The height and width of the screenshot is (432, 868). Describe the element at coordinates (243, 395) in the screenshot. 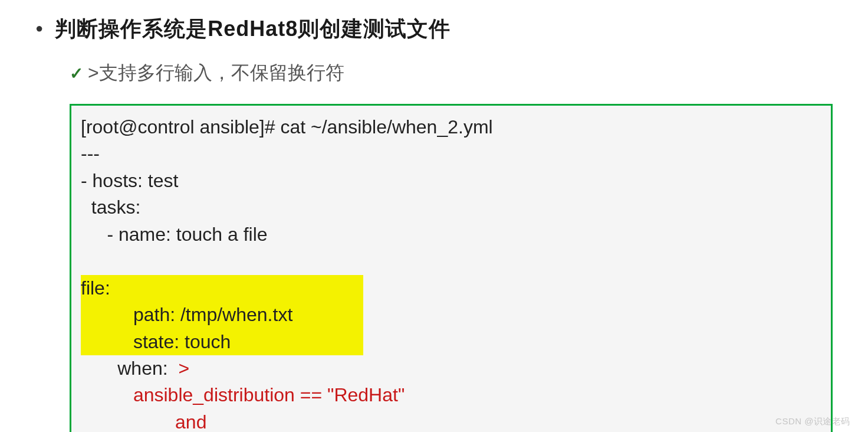

I see `code-line-10: ansible_distribution == "RedHat"` at that location.